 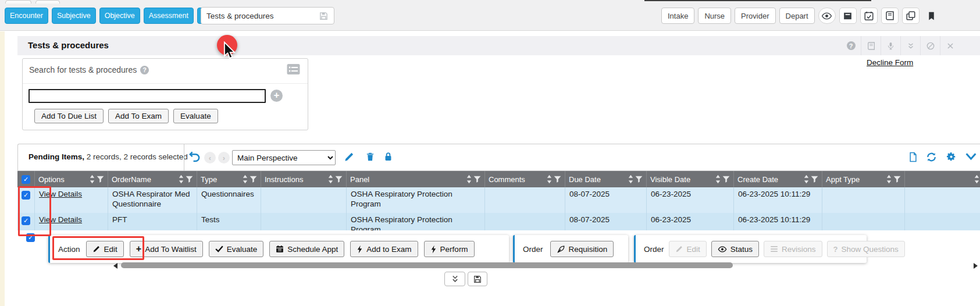 What do you see at coordinates (913, 158) in the screenshot?
I see `new-file-icon` at bounding box center [913, 158].